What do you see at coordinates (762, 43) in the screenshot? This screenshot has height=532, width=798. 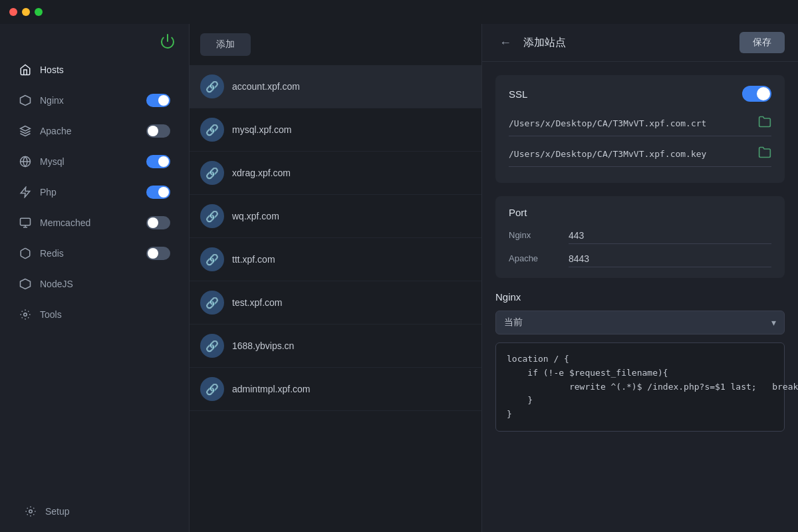 I see `save-button: 保存` at bounding box center [762, 43].